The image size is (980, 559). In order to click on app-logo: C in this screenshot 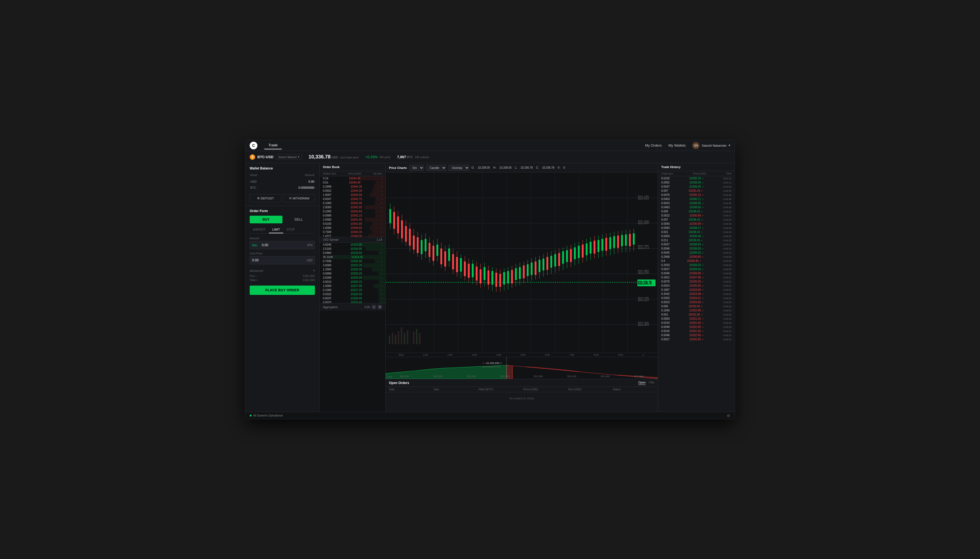, I will do `click(254, 146)`.